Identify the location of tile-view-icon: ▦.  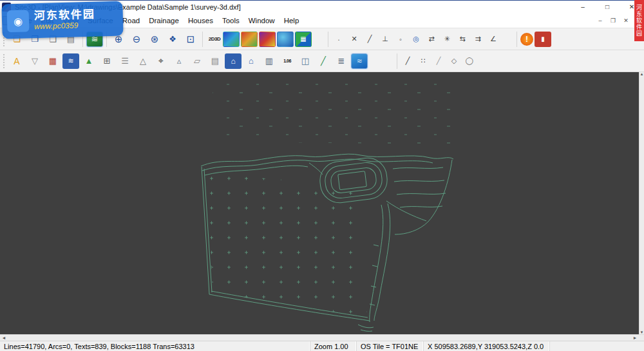
(303, 39).